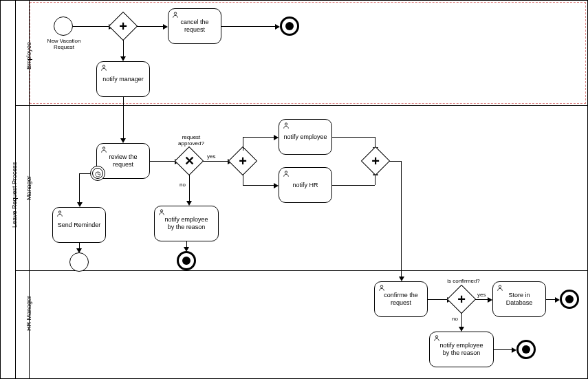 The image size is (588, 379). Describe the element at coordinates (243, 142) in the screenshot. I see `flow-split-emp-v2` at that location.